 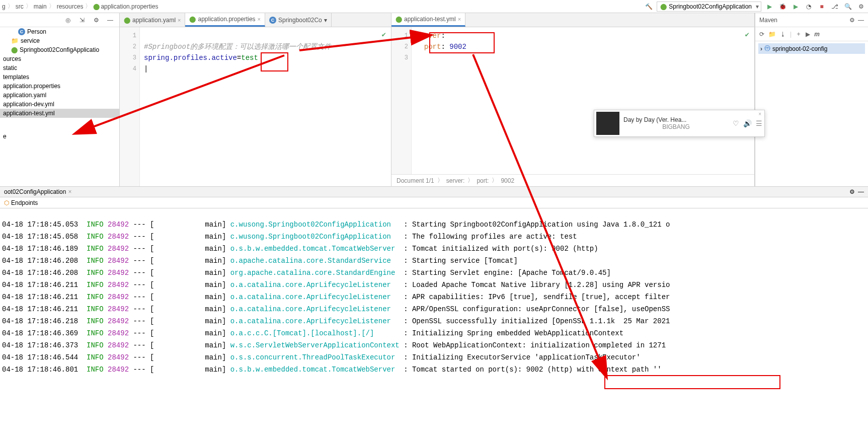 What do you see at coordinates (711, 7) in the screenshot?
I see `run-config-label: Springboot02ConfigApplication` at bounding box center [711, 7].